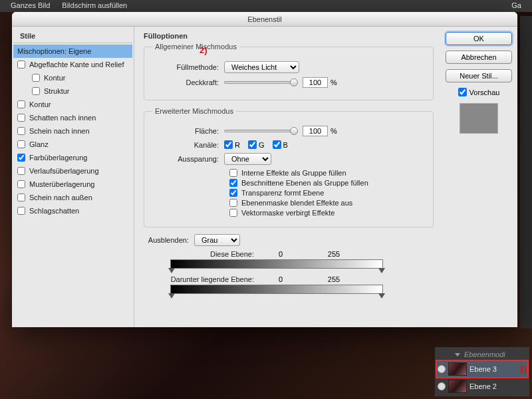 The image size is (532, 399). I want to click on dialog-title: Ebenenstil, so click(265, 19).